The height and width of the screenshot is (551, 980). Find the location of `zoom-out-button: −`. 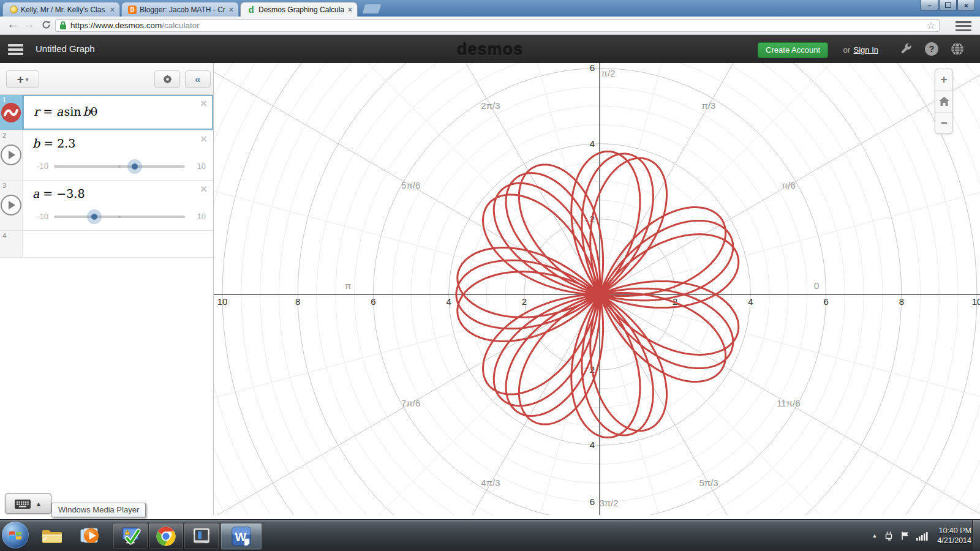

zoom-out-button: − is located at coordinates (944, 122).